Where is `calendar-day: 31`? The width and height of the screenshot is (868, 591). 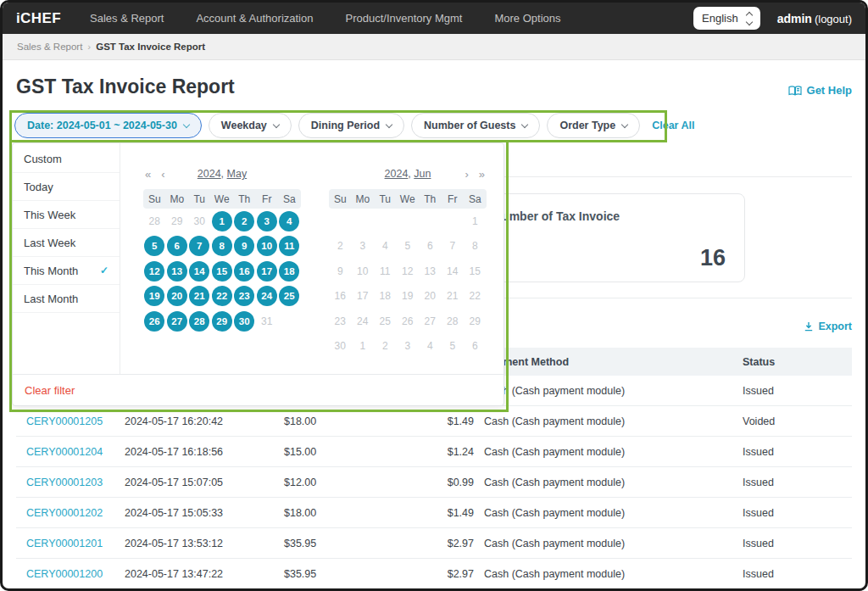
calendar-day: 31 is located at coordinates (268, 321).